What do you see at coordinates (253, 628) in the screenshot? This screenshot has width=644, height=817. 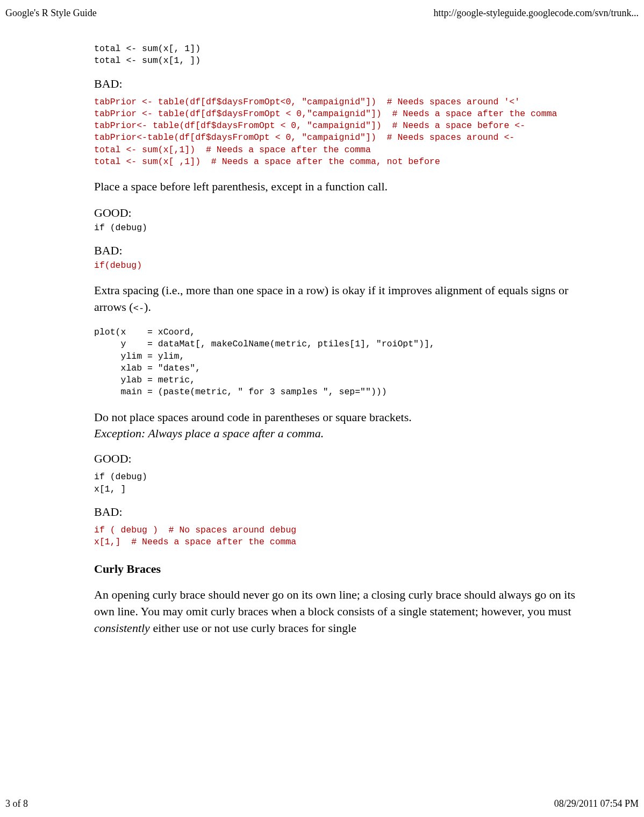 I see `para-4-text-b: either use or not use curly braces for s…` at bounding box center [253, 628].